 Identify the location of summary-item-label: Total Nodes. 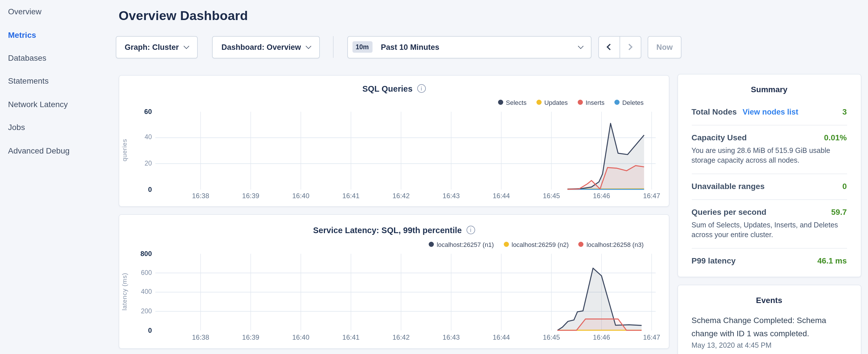
(714, 112).